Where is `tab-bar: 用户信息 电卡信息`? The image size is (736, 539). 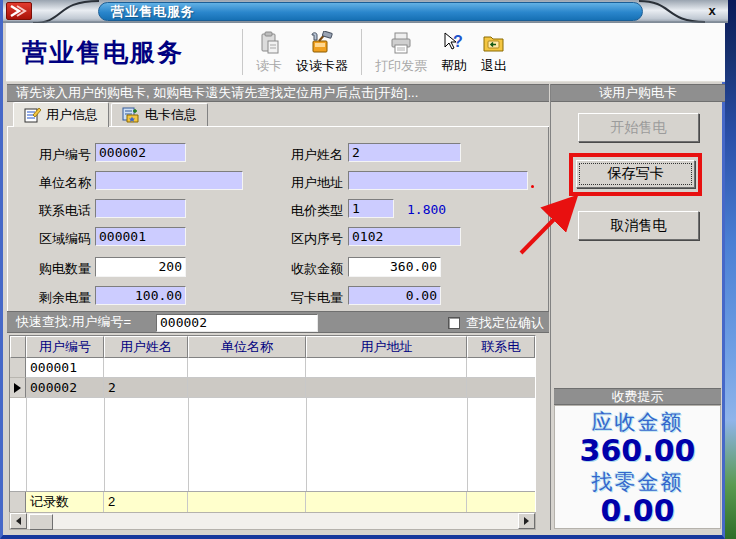
tab-bar: 用户信息 电卡信息 is located at coordinates (278, 114).